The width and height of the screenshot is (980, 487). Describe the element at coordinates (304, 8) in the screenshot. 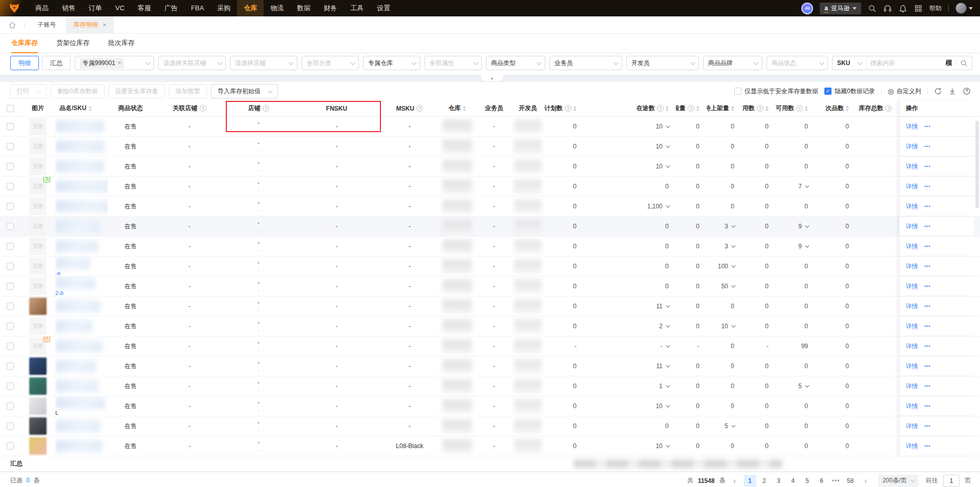

I see `nav-item-数据: 数据` at that location.